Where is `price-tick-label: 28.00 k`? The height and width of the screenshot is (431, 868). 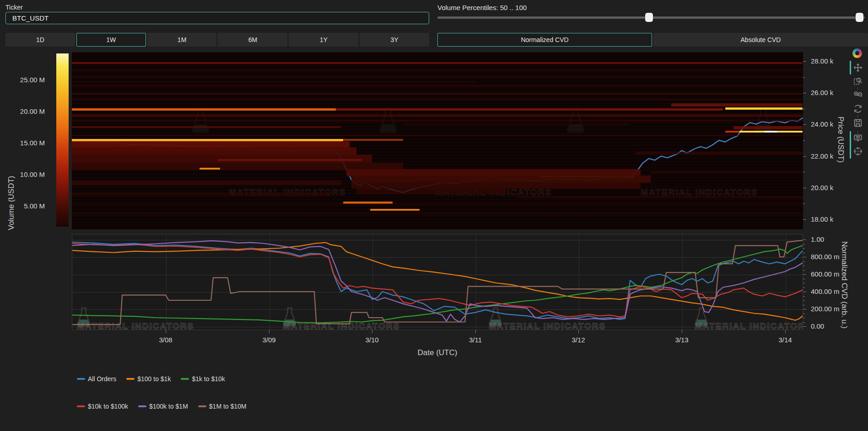
price-tick-label: 28.00 k is located at coordinates (822, 61).